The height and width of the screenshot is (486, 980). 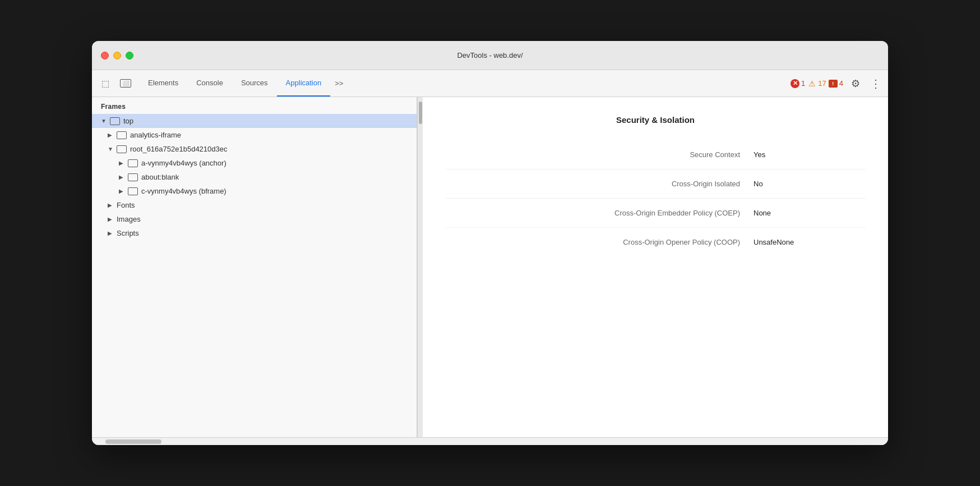 What do you see at coordinates (795, 84) in the screenshot?
I see `error-icon: ✕` at bounding box center [795, 84].